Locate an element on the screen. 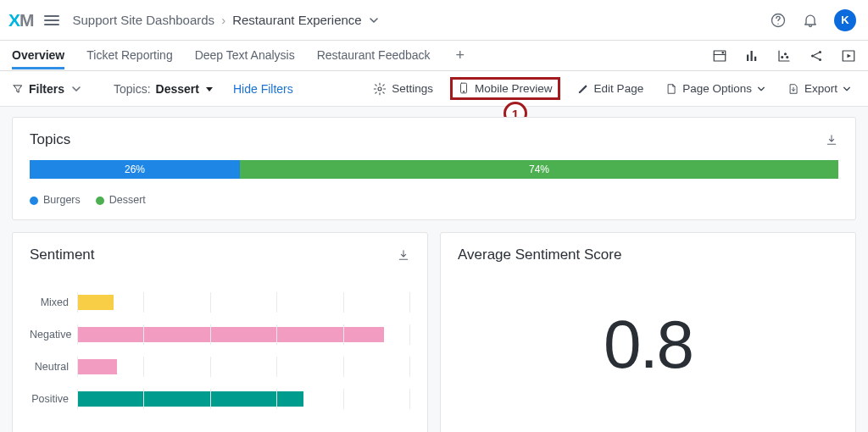 The width and height of the screenshot is (868, 432). export-label: Export is located at coordinates (821, 88).